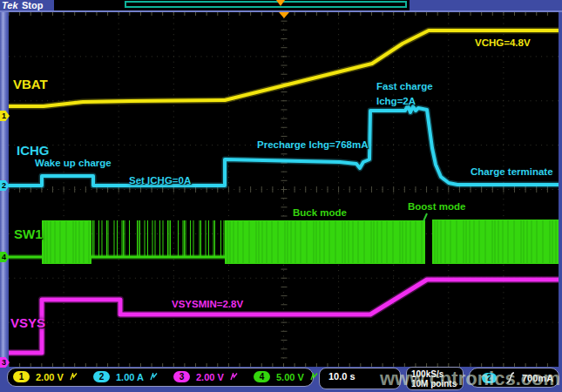  Describe the element at coordinates (503, 43) in the screenshot. I see `annotation-vchg: VCHG=4.8V` at that location.